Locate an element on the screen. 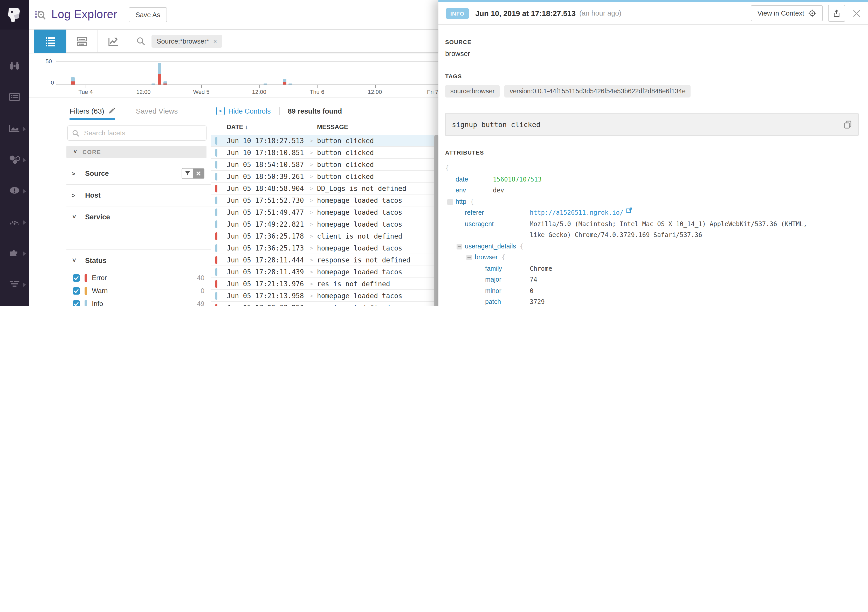 Image resolution: width=868 pixels, height=612 pixels. list-scrollbar-thumb is located at coordinates (436, 221).